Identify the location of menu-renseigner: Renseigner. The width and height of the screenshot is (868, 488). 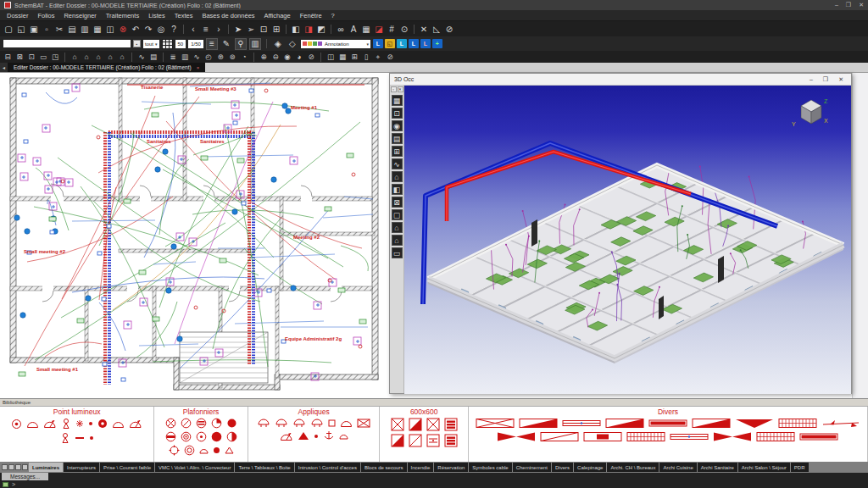
(80, 15).